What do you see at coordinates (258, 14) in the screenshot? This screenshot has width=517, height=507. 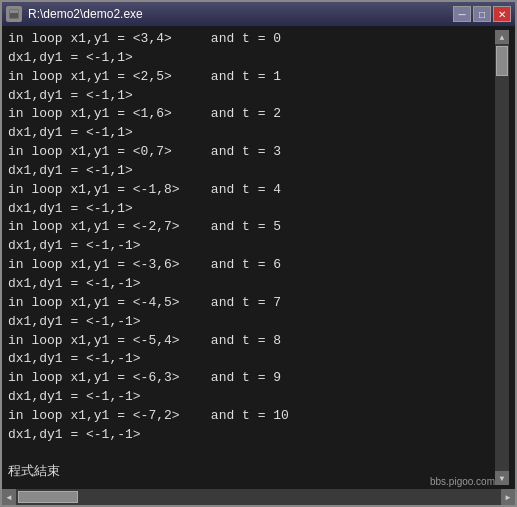 I see `title-bar: R:\demo2\demo2.exe ─ □ ✕` at bounding box center [258, 14].